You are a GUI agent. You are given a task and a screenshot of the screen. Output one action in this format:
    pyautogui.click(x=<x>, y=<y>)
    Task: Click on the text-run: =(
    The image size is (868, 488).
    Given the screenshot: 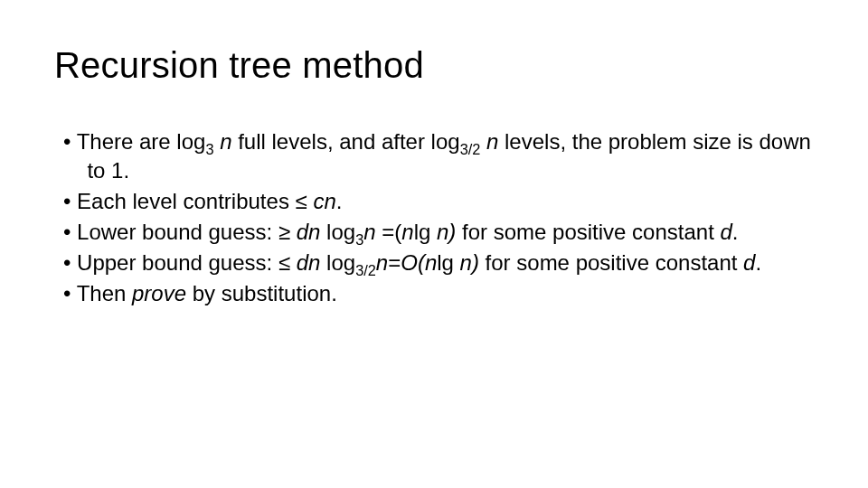 What is the action you would take?
    pyautogui.click(x=389, y=231)
    